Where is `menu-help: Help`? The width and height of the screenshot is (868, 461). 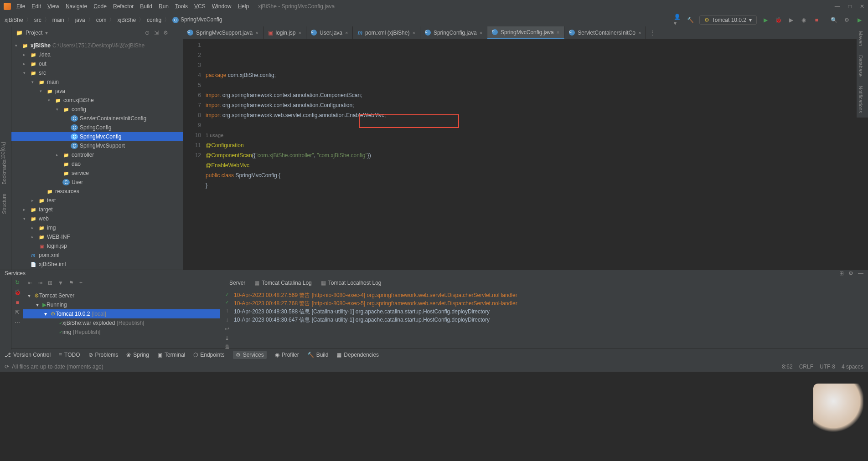
menu-help: Help is located at coordinates (243, 6).